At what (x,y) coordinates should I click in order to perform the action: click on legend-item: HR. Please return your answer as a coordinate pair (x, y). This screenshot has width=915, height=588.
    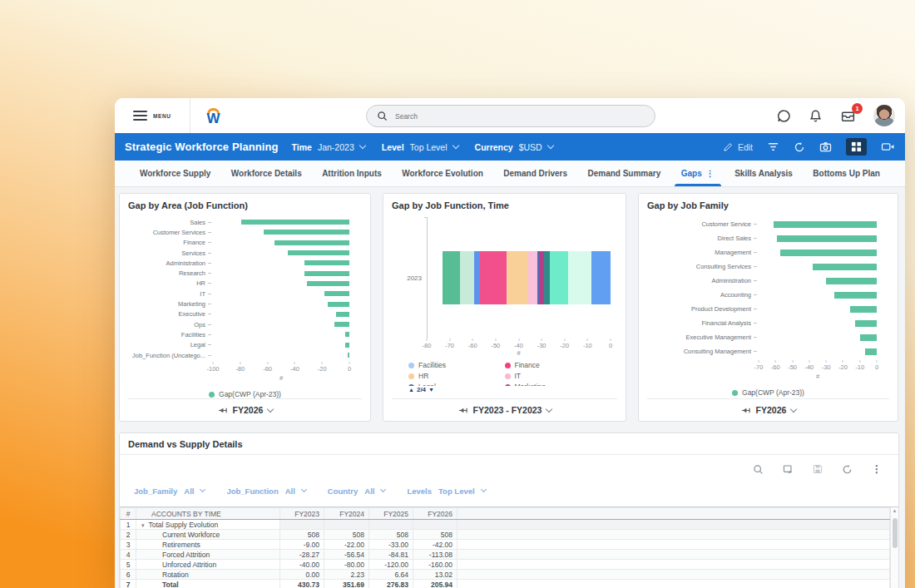
    Looking at the image, I should click on (457, 376).